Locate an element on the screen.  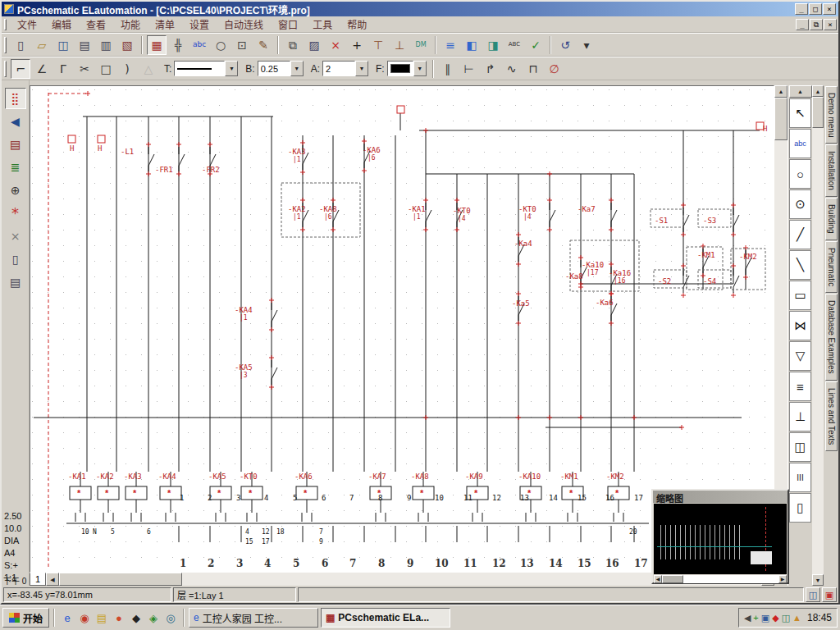
thumbnail-title: 缩略图 is located at coordinates (720, 497).